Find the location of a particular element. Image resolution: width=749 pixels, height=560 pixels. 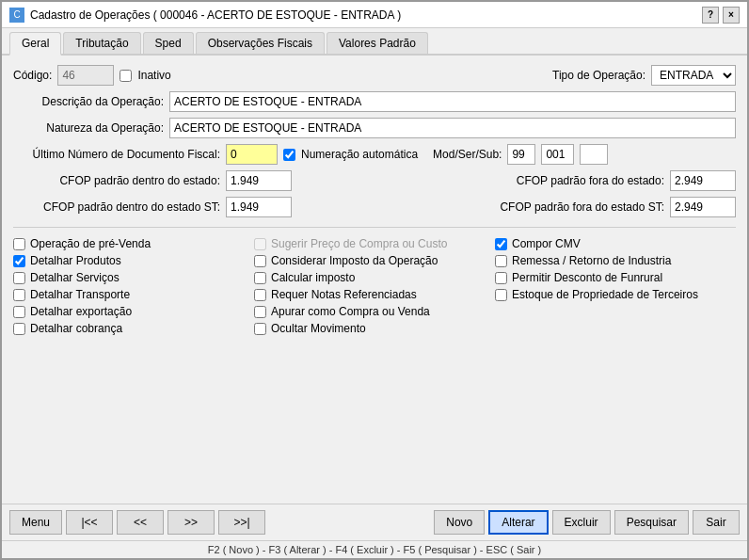

permitir-desconto-item: Permitir Desconto de Funrural is located at coordinates (615, 278).